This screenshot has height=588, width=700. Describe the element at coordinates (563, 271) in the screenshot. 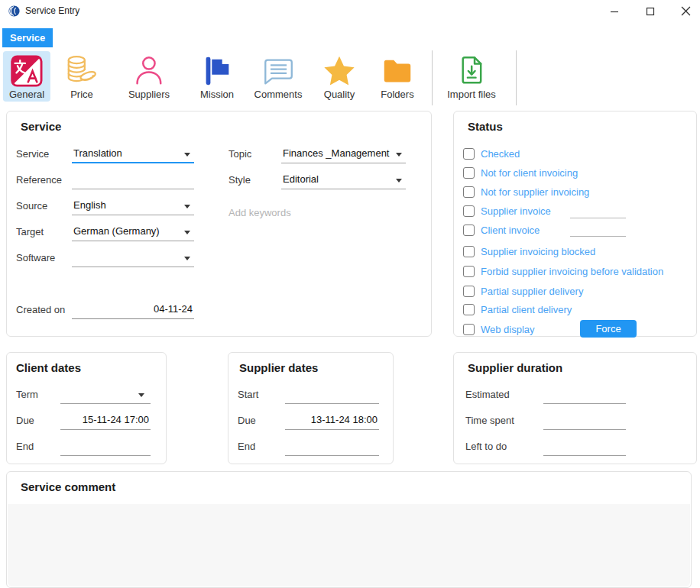

I see `checkbox-row-forbid-supplier-invoicing: Forbid supplier invoicing before validat…` at that location.